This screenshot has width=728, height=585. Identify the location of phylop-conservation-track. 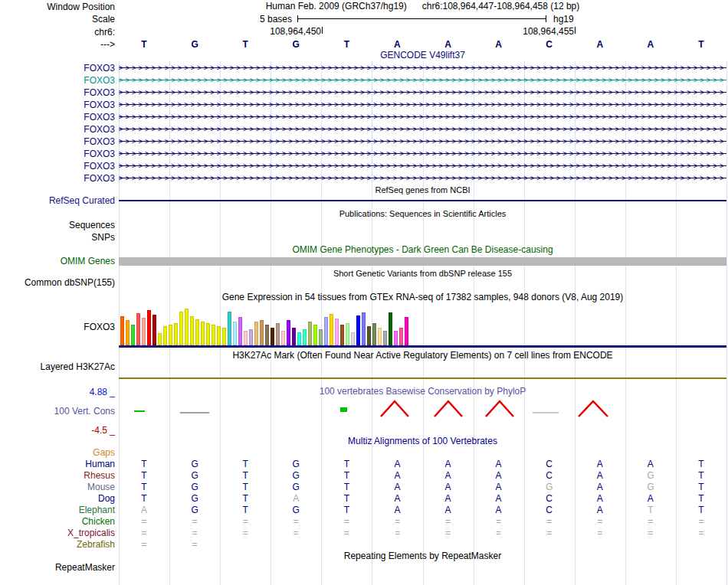
(423, 411).